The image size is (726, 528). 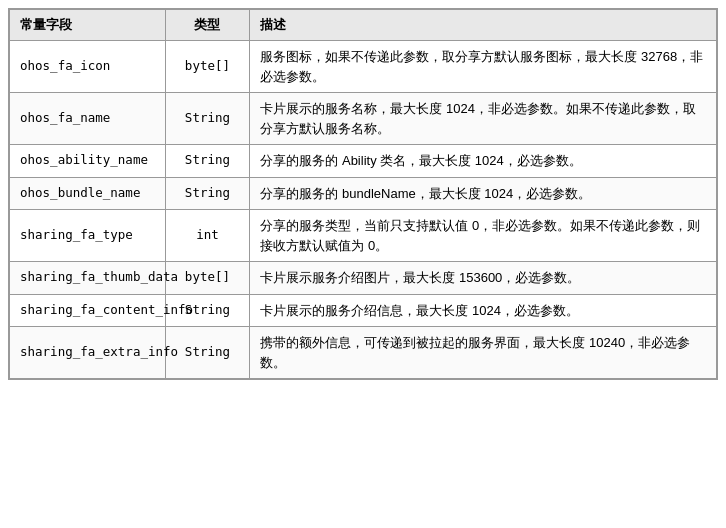 I want to click on header-desc: 描述, so click(x=484, y=26).